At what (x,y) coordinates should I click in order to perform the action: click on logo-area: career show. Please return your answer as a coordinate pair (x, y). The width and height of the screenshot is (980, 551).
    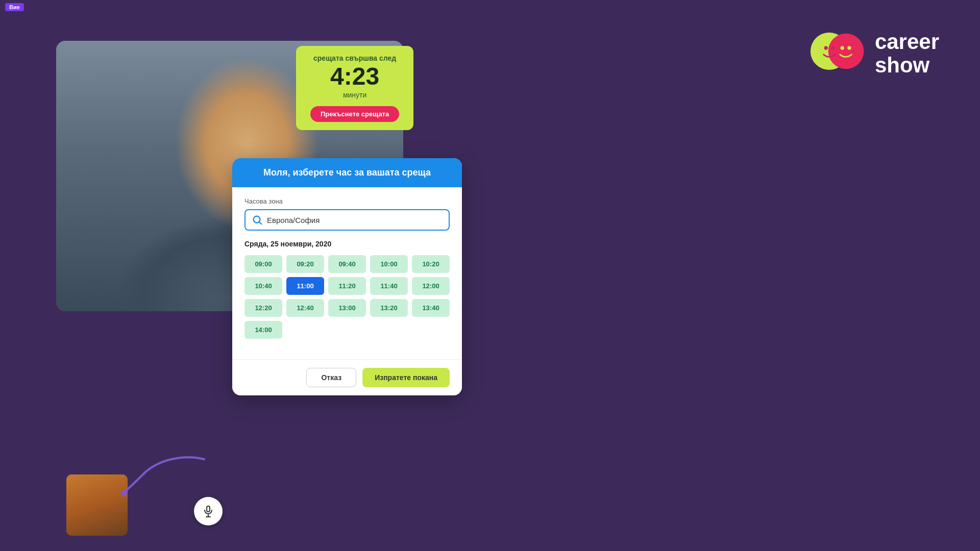
    Looking at the image, I should click on (874, 54).